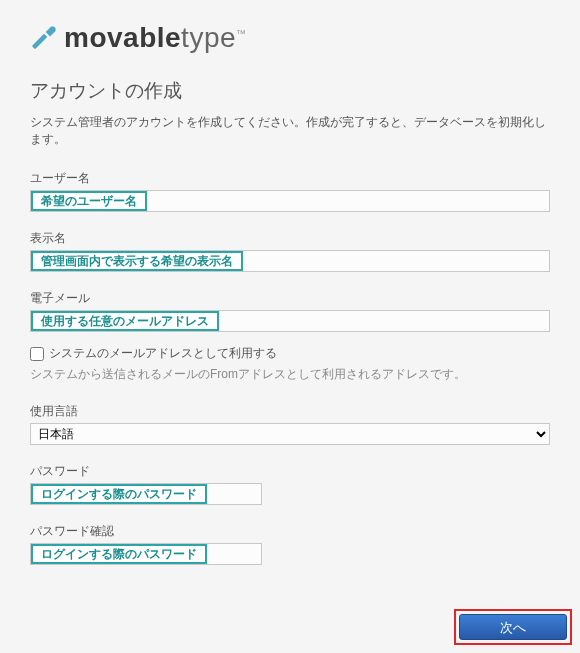 Image resolution: width=580 pixels, height=653 pixels. What do you see at coordinates (290, 311) in the screenshot?
I see `field-email: 電子メール 使用する任意のメールアドレス` at bounding box center [290, 311].